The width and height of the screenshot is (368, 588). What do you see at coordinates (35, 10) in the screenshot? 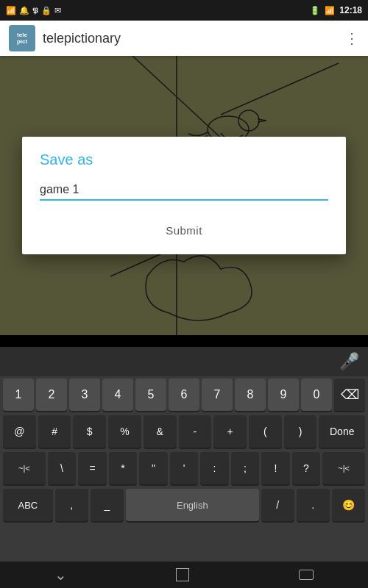
I see `status-icon-3: 𝕻` at bounding box center [35, 10].